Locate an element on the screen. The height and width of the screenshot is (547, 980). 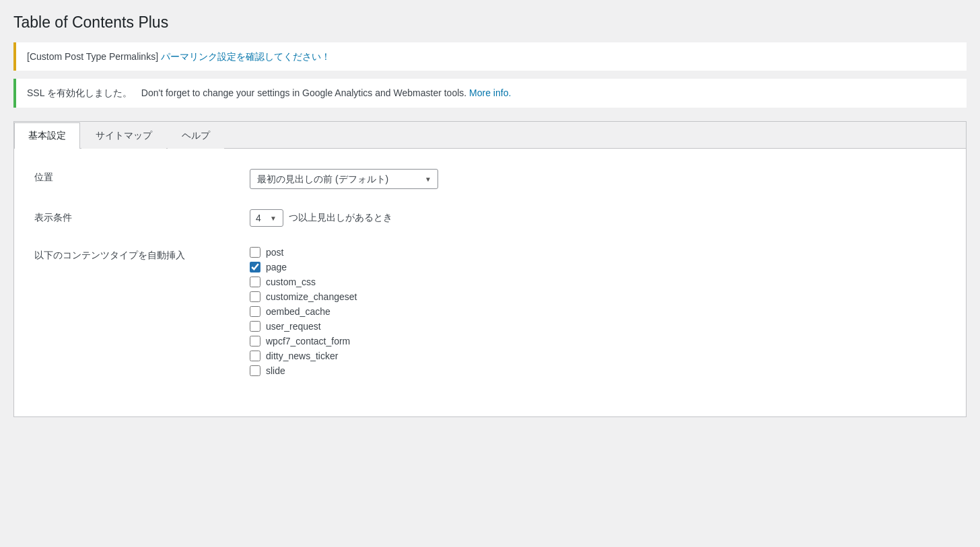
label-wpcf7: wpcf7_contact_form is located at coordinates (308, 341).